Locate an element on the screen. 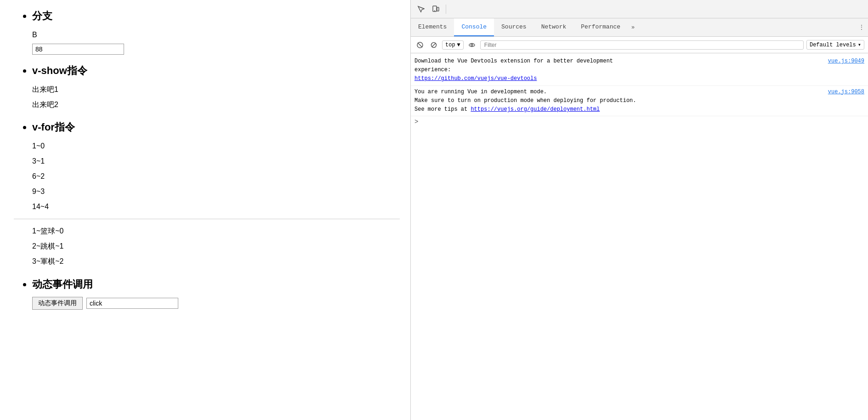 Image resolution: width=868 pixels, height=420 pixels. context-label: top is located at coordinates (450, 45).